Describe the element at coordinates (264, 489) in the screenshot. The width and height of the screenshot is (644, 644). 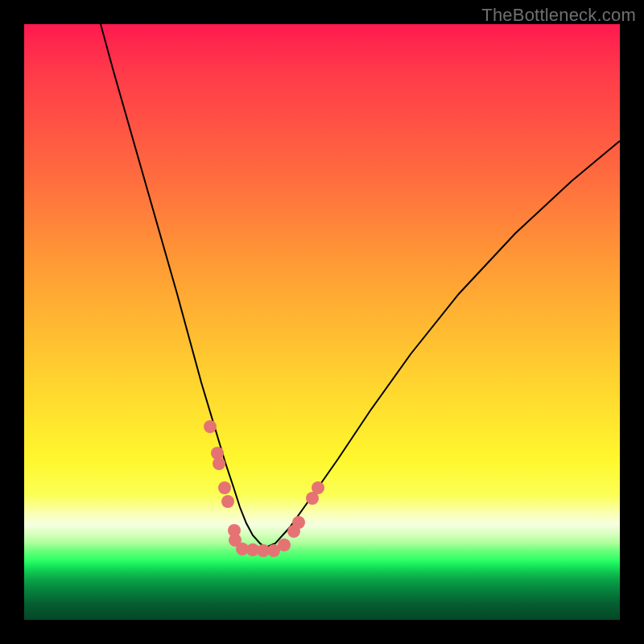
I see `marker-dots` at that location.